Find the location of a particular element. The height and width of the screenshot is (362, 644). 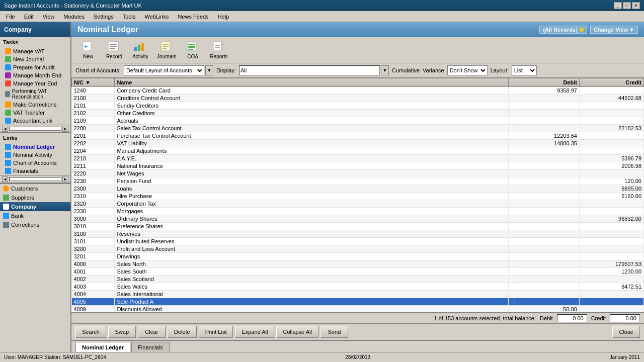

left-scroll-left-arrow: ◄ is located at coordinates (5, 129).